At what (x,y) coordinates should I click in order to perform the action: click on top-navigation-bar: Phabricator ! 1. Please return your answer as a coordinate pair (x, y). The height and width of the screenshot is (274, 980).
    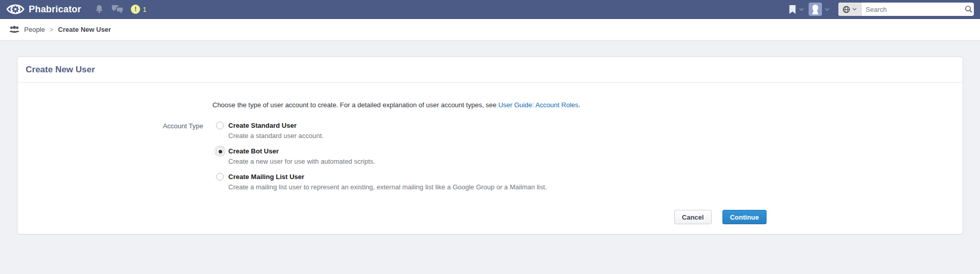
    Looking at the image, I should click on (490, 9).